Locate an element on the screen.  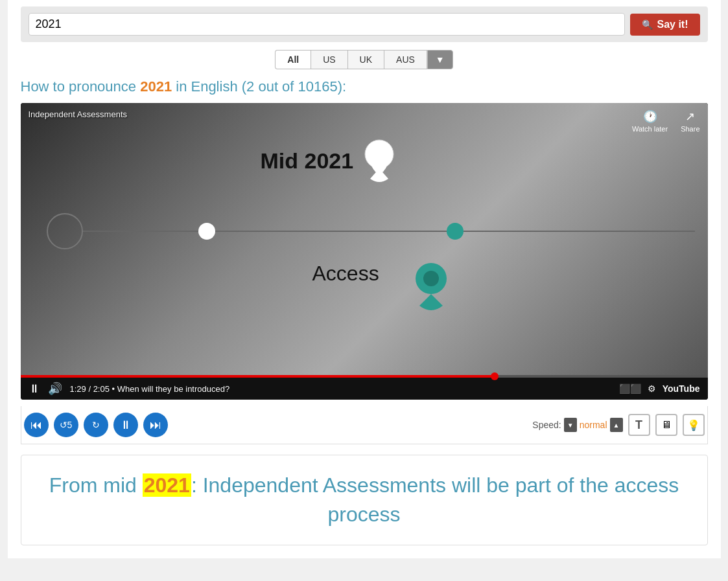
skip-back-button: ⏮ is located at coordinates (36, 425).